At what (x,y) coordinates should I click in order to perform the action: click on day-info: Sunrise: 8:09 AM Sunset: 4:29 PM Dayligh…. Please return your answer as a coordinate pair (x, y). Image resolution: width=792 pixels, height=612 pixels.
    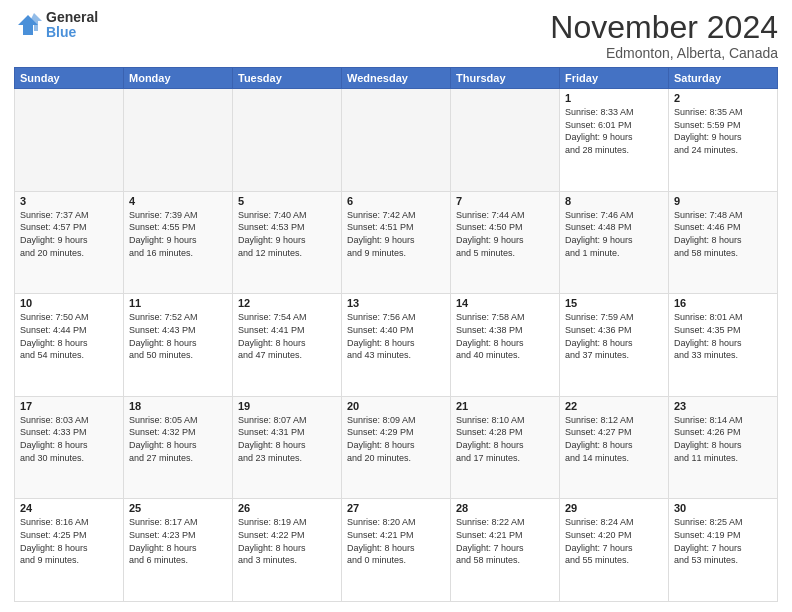
    Looking at the image, I should click on (396, 439).